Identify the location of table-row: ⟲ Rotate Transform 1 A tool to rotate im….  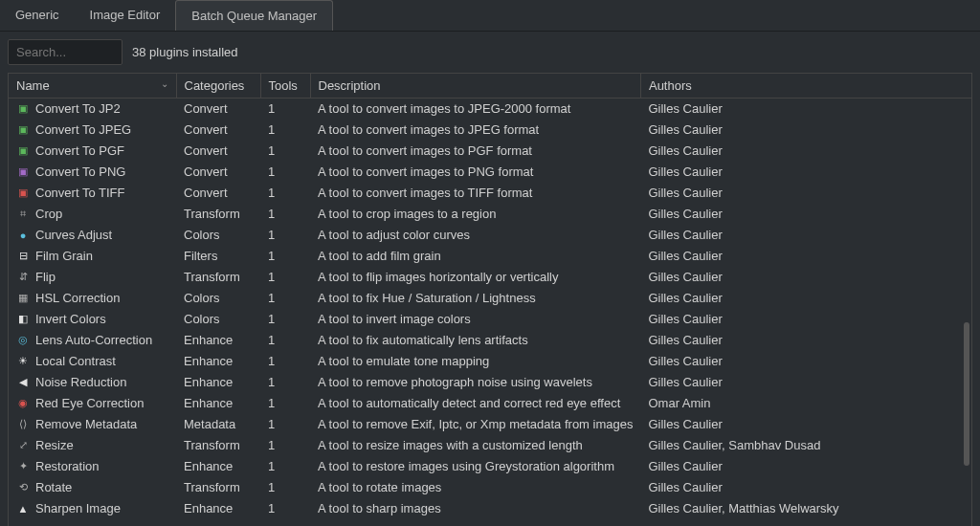
(490, 488).